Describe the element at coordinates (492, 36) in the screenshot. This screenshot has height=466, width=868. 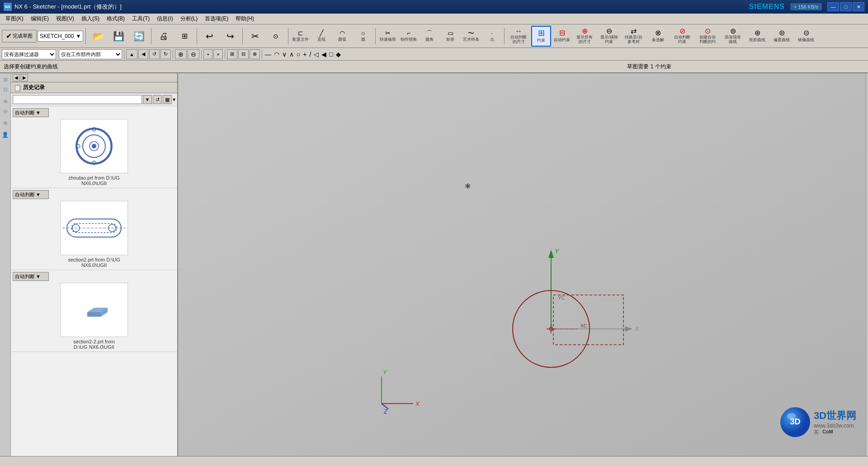
I see `point-button: · 点` at that location.